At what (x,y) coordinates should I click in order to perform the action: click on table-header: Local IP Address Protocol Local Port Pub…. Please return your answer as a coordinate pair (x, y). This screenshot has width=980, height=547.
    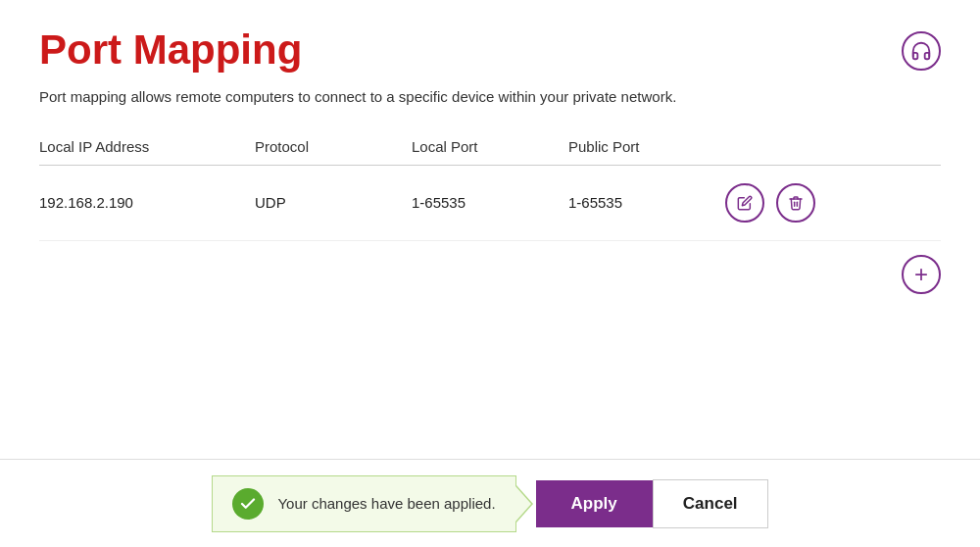
    Looking at the image, I should click on (490, 152).